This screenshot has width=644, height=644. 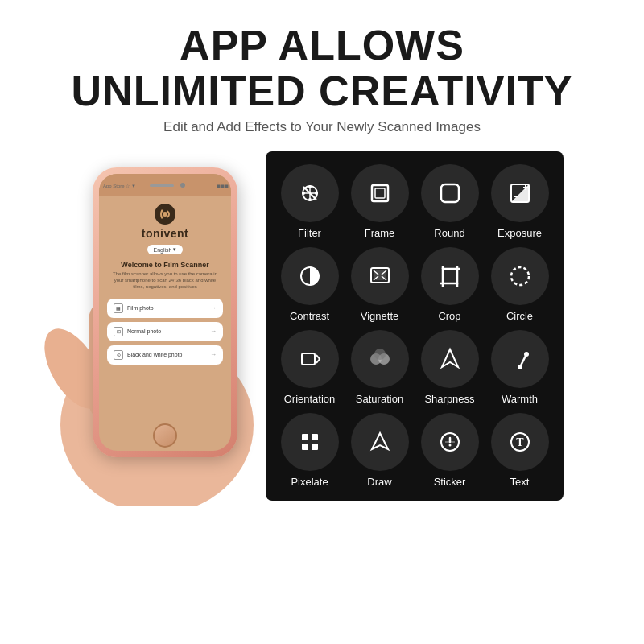 I want to click on language-selector: English ▾, so click(x=166, y=250).